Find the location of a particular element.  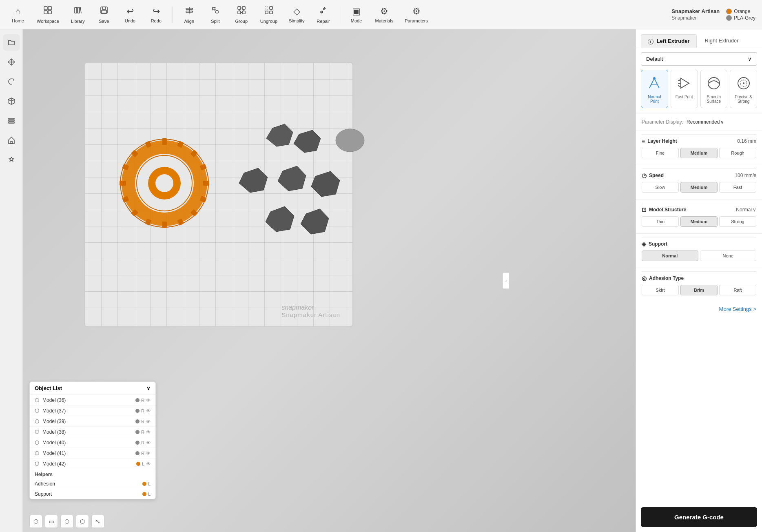

tab-left-extruder: i Left Extruder is located at coordinates (669, 41).